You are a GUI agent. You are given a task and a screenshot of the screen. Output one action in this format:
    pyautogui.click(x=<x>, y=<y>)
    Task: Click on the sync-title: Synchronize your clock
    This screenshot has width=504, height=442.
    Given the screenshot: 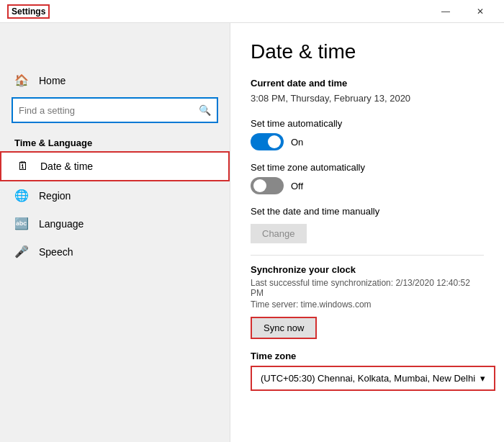 What is the action you would take?
    pyautogui.click(x=367, y=269)
    